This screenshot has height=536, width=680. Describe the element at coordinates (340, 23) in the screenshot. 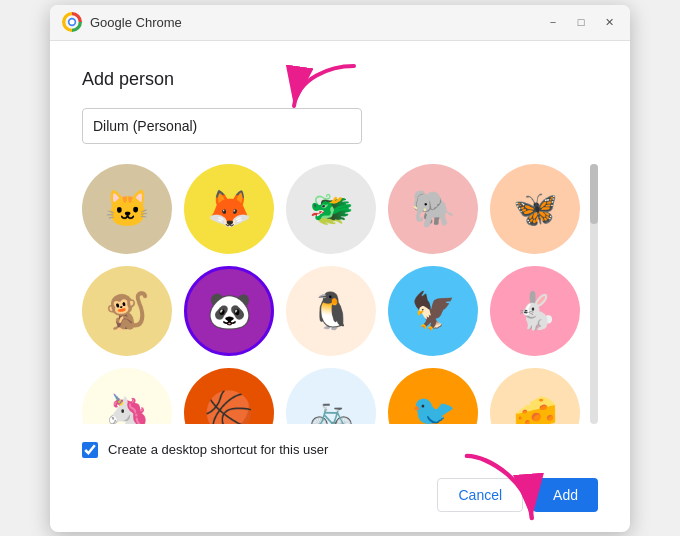

I see `titlebar: Google Chrome − □ ✕` at that location.